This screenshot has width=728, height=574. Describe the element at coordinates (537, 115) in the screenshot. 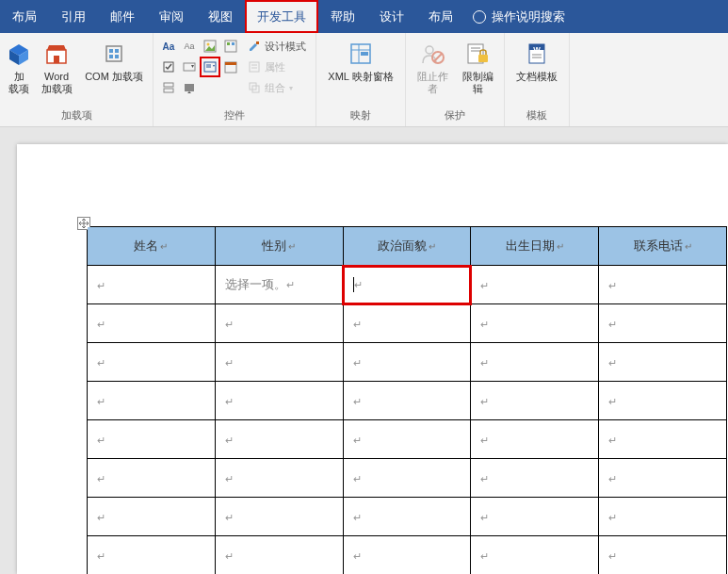

I see `group-template-label: 模板` at that location.